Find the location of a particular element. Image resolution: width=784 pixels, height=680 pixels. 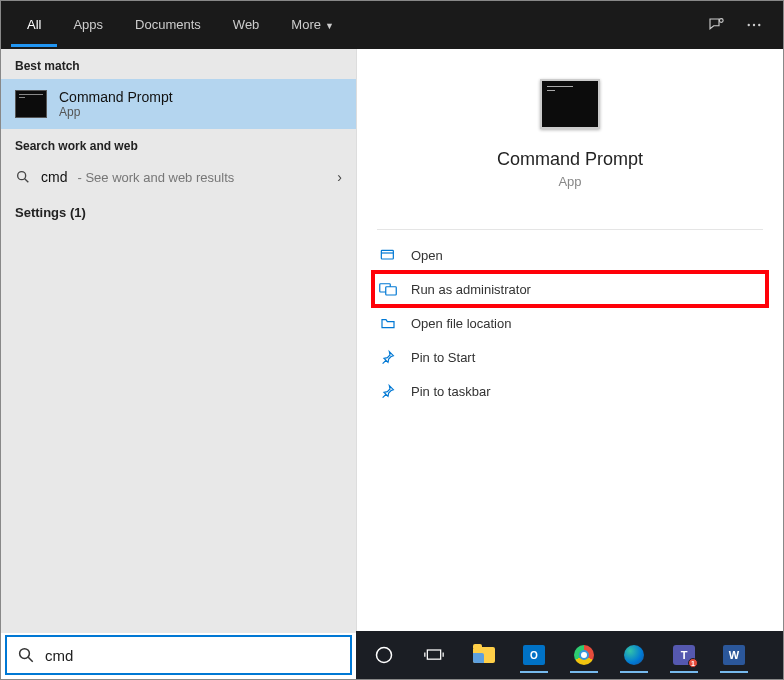

search-header: All Apps Documents Web More▼ is located at coordinates (392, 25).